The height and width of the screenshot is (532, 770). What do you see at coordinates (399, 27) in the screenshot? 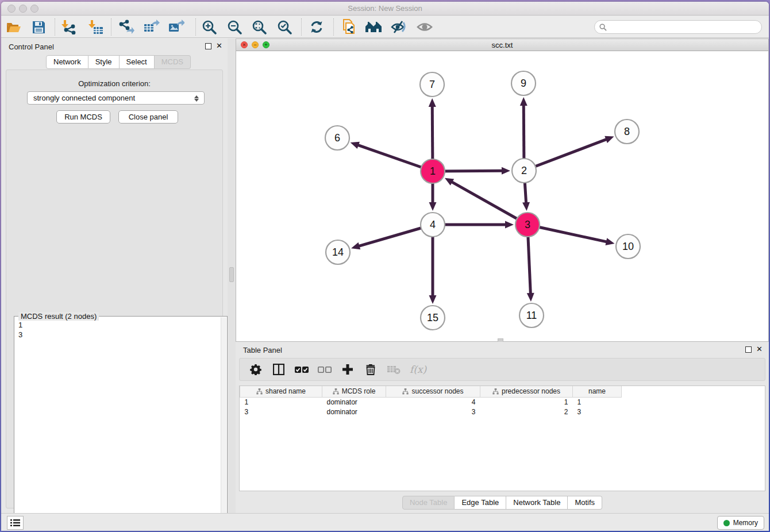
I see `hide-selection-icon` at bounding box center [399, 27].